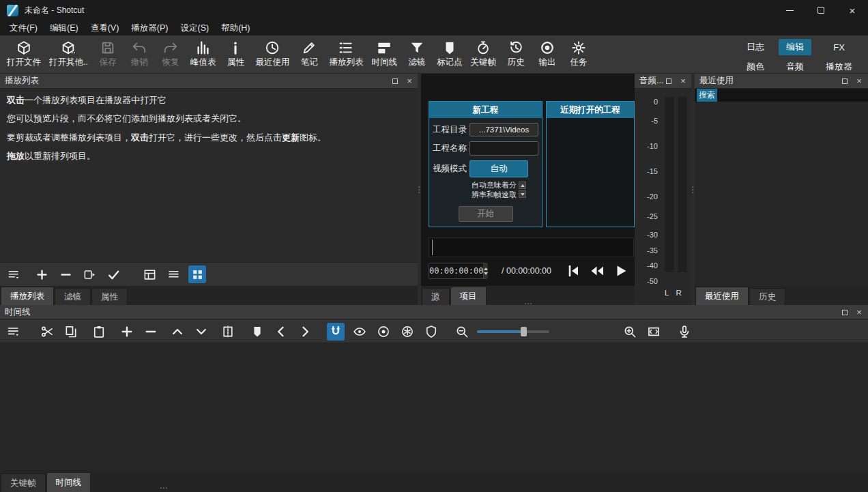 This screenshot has width=868, height=492. Describe the element at coordinates (417, 55) in the screenshot. I see `filters-button: 滤镜` at that location.